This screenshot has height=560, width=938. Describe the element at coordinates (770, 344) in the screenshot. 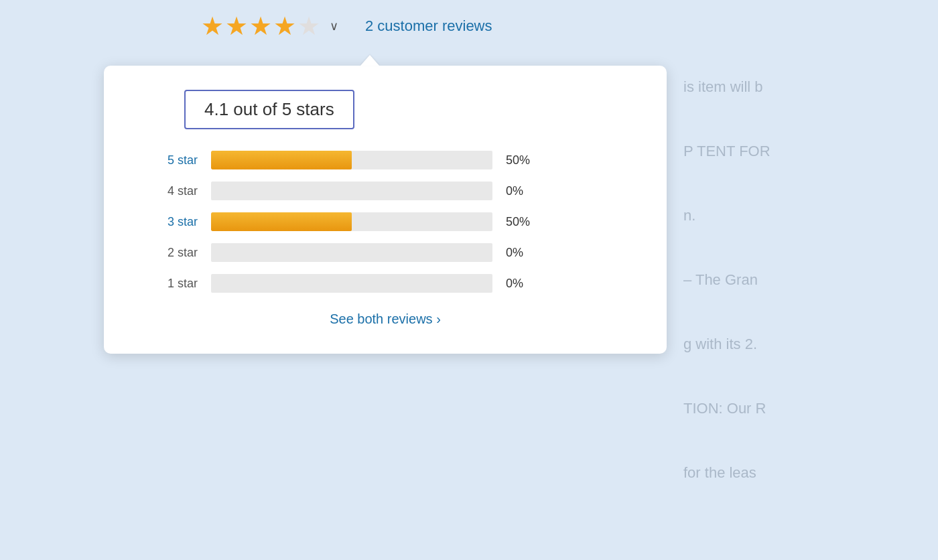

I see `bg-line-5: g with its 2.` at that location.